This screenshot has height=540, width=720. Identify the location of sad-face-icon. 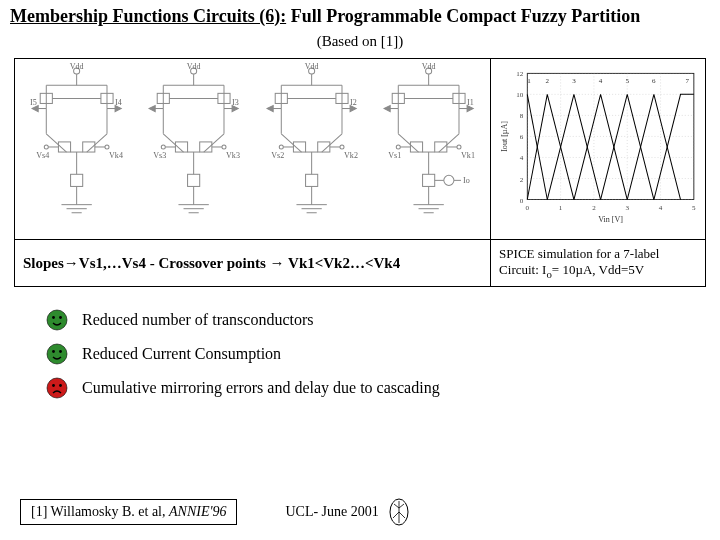
(57, 388).